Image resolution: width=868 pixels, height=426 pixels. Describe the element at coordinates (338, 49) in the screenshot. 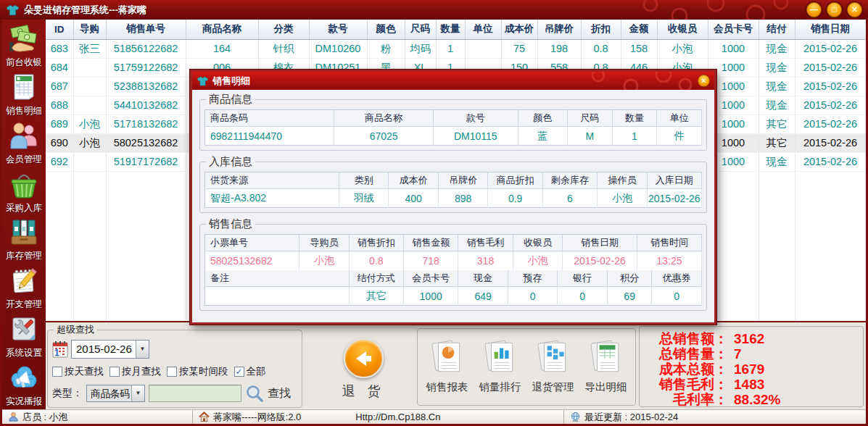

I see `table-cell: DM10260` at that location.